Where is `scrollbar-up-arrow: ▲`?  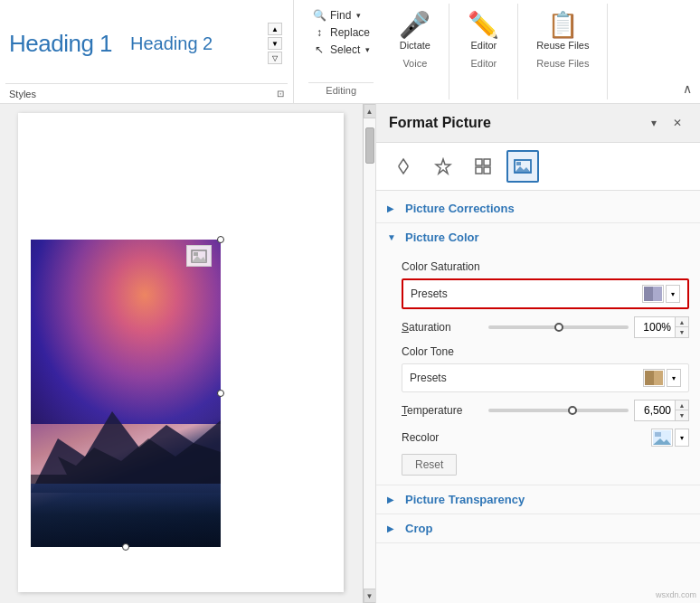
scrollbar-up-arrow: ▲ is located at coordinates (370, 111).